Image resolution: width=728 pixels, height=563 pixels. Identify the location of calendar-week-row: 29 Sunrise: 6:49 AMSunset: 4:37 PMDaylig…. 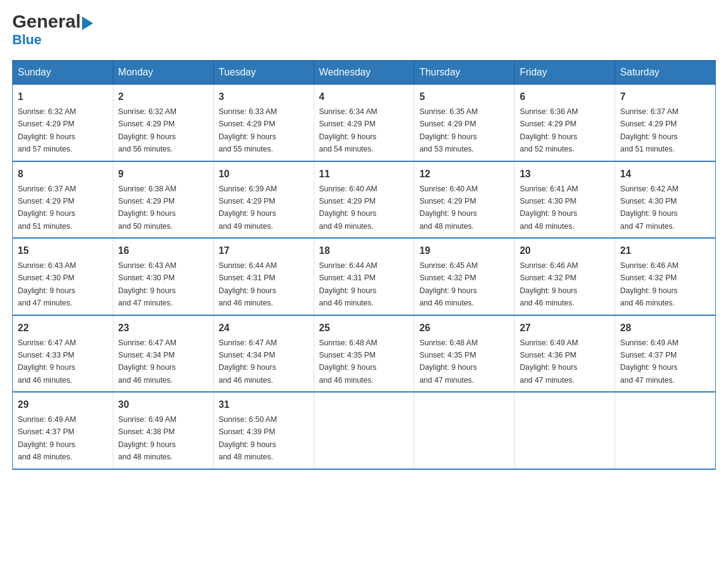
(364, 431).